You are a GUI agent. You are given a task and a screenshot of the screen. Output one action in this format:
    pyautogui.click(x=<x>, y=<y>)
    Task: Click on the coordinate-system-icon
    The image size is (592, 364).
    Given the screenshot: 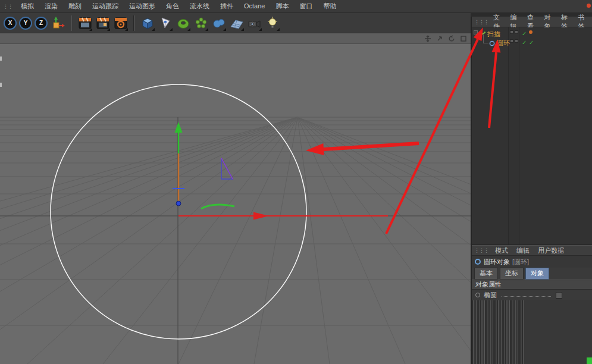 What is the action you would take?
    pyautogui.click(x=58, y=23)
    